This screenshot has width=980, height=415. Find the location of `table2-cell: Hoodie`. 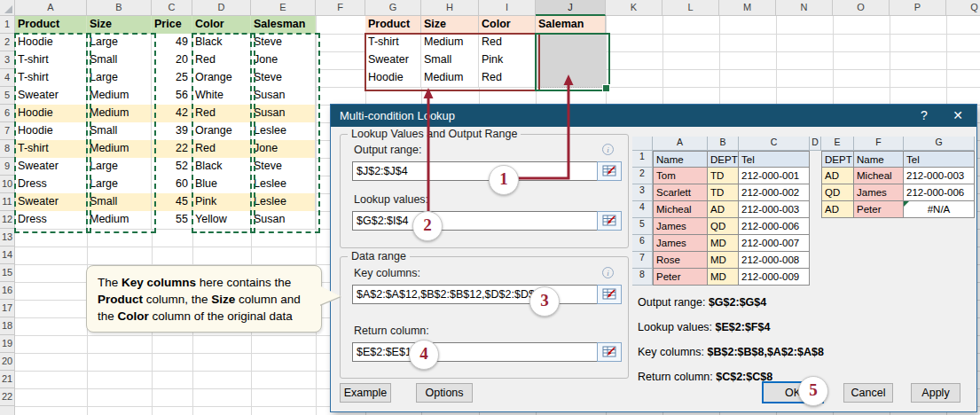

table2-cell: Hoodie is located at coordinates (394, 78).